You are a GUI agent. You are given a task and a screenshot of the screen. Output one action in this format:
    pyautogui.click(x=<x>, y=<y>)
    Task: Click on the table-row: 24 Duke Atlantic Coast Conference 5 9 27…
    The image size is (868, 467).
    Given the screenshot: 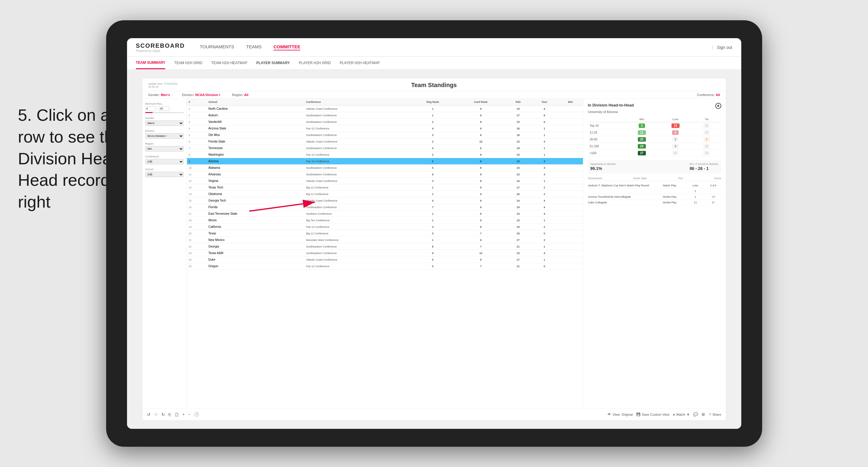 What is the action you would take?
    pyautogui.click(x=385, y=260)
    